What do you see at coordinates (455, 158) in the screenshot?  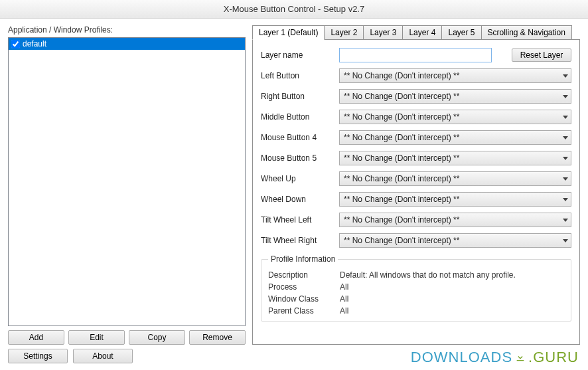 I see `mouse-button-5-combo: ** No Change (Don't intercept) **` at bounding box center [455, 158].